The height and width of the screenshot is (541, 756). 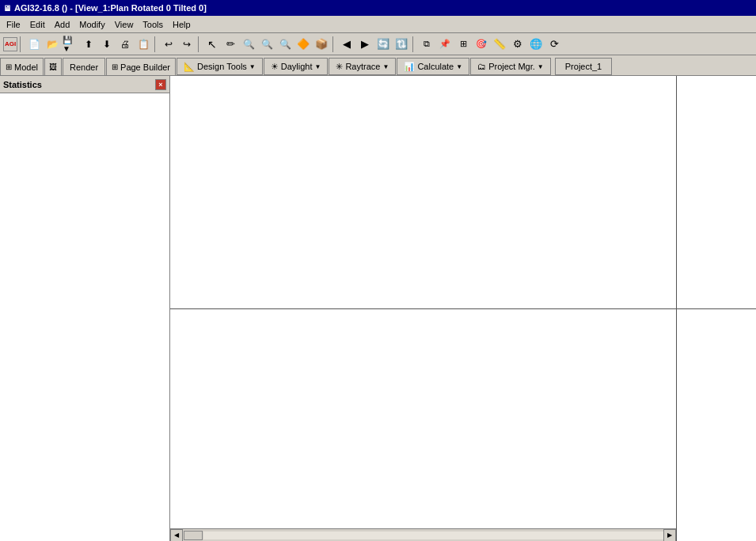 What do you see at coordinates (363, 66) in the screenshot?
I see `raytrace-label: Raytrace` at bounding box center [363, 66].